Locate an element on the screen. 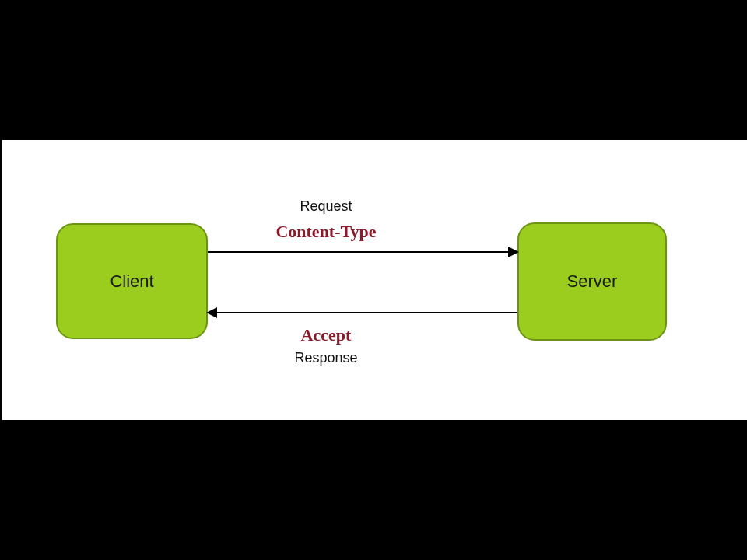  accept-label: Accept is located at coordinates (326, 335).